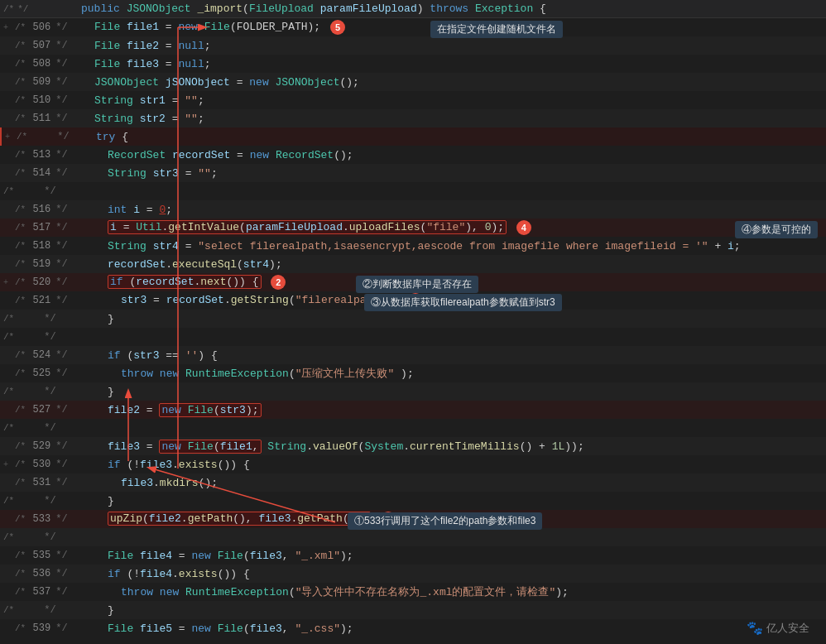 This screenshot has width=826, height=644. What do you see at coordinates (450, 574) in the screenshot?
I see `line-536-content: if (!file4.exists()) {` at bounding box center [450, 574].